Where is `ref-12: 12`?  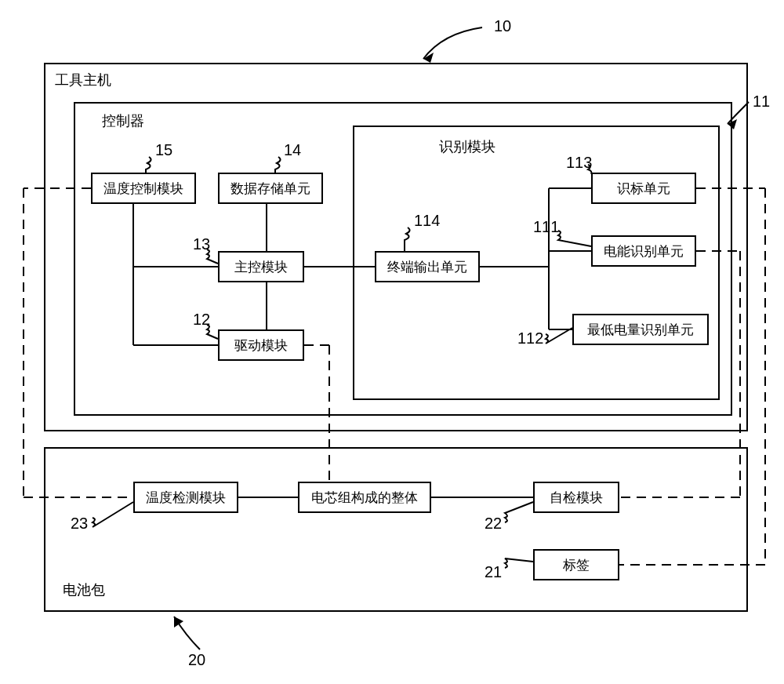
ref-12: 12 is located at coordinates (201, 320).